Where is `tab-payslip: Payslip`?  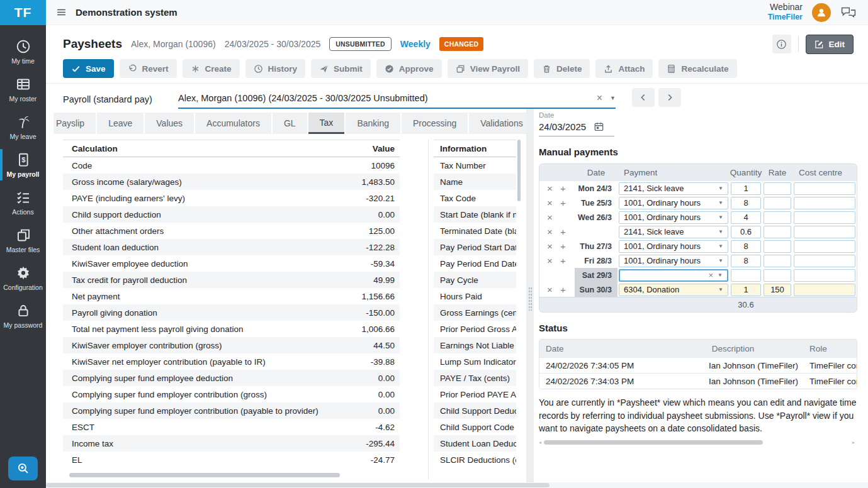
tab-payslip: Payslip is located at coordinates (74, 123).